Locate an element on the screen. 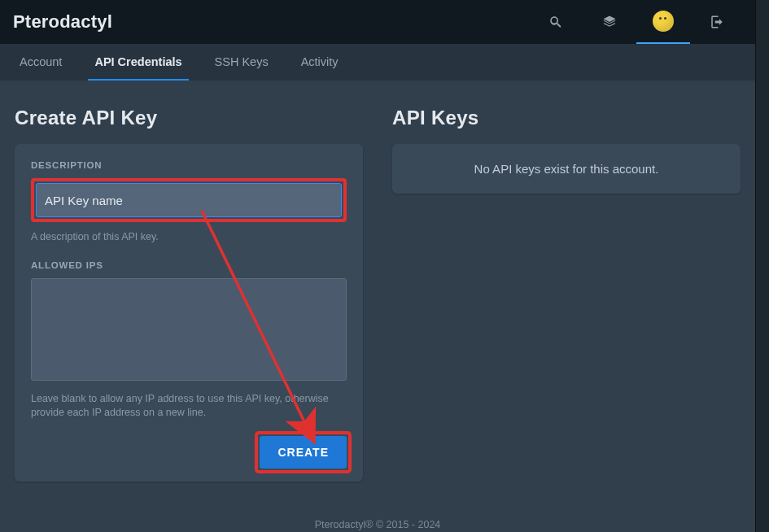 The height and width of the screenshot is (532, 769). layers-icon is located at coordinates (610, 22).